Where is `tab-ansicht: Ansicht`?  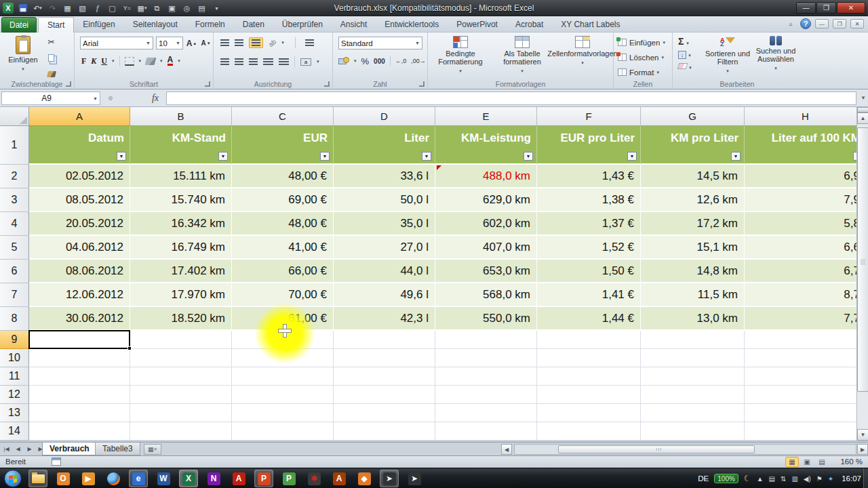 tab-ansicht: Ansicht is located at coordinates (354, 24).